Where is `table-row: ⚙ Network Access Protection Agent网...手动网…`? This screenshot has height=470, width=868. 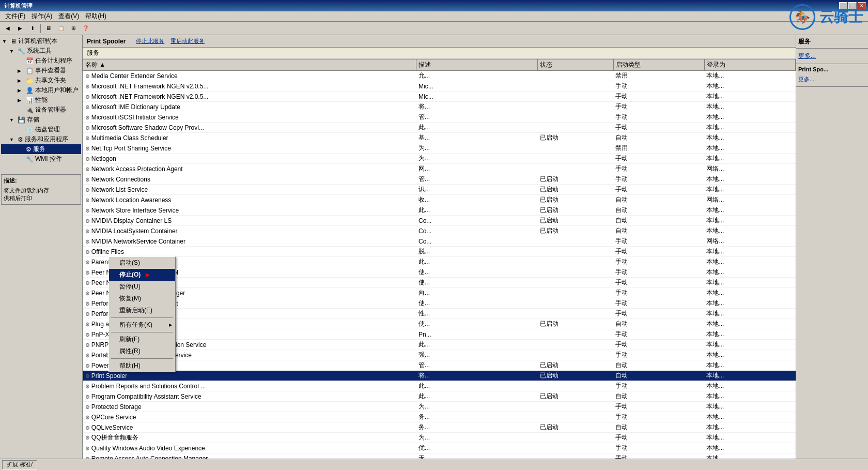 table-row: ⚙ Network Access Protection Agent网...手动网… is located at coordinates (439, 169).